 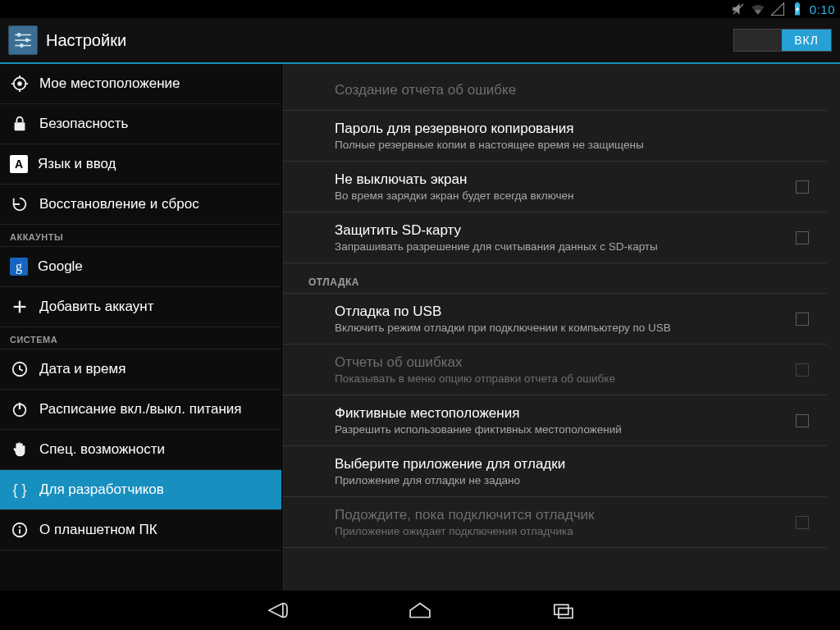 I want to click on row-bug-report: Создание отчета об ошибке, so click(x=555, y=92).